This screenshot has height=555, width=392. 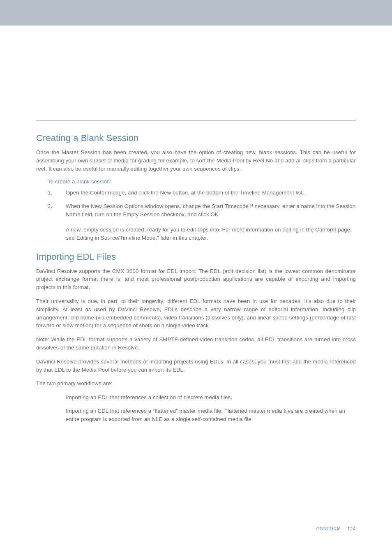 I want to click on workflow-list: Importing an EDL that references a colle…, so click(x=211, y=409).